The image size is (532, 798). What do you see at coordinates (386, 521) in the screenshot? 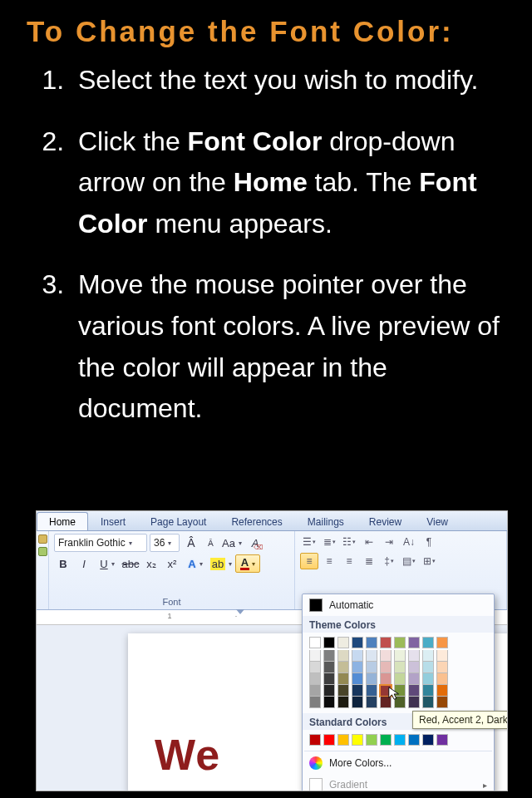
I see `tab-review: Review` at bounding box center [386, 521].